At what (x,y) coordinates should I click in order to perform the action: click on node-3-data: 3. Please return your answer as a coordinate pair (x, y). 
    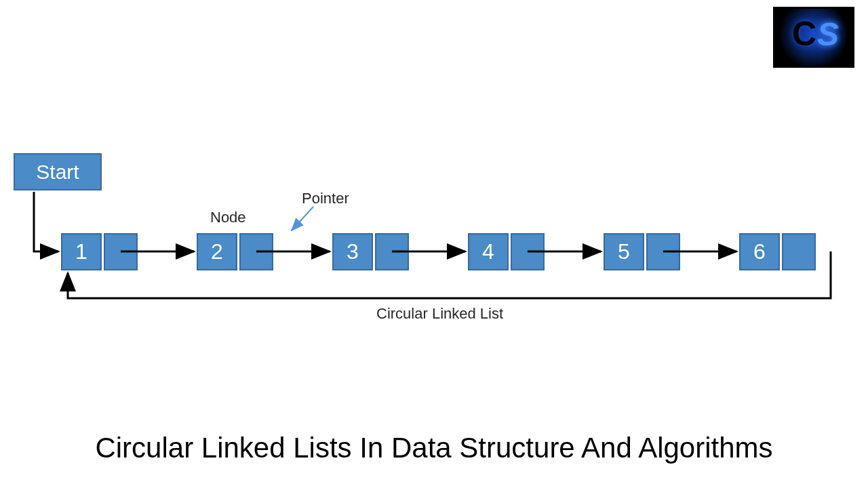
    Looking at the image, I should click on (353, 252).